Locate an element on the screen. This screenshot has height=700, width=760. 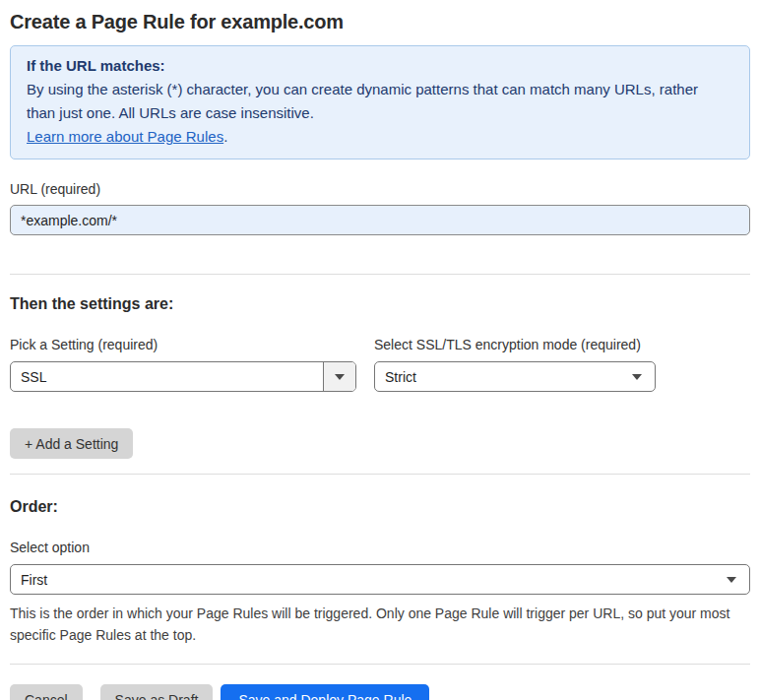
setting-picker-arrow-section is located at coordinates (339, 376).